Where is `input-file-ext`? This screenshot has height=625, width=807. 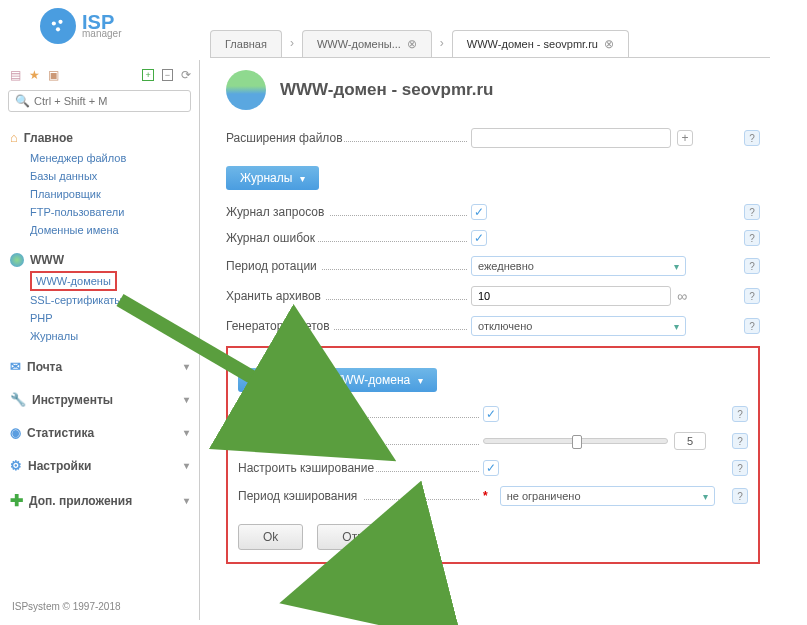
input-file-ext is located at coordinates (571, 138).